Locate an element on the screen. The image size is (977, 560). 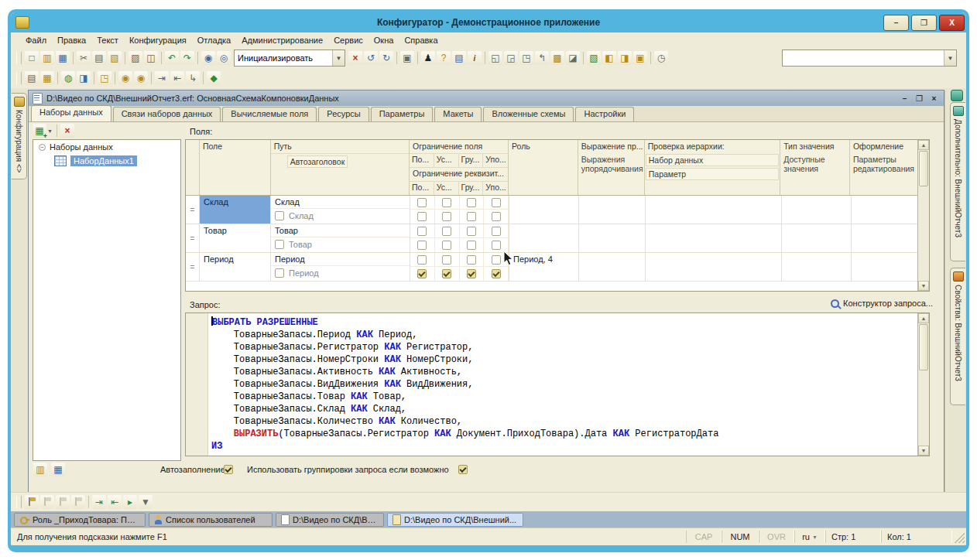
doc-tab-0: Наборы данных is located at coordinates (71, 113).